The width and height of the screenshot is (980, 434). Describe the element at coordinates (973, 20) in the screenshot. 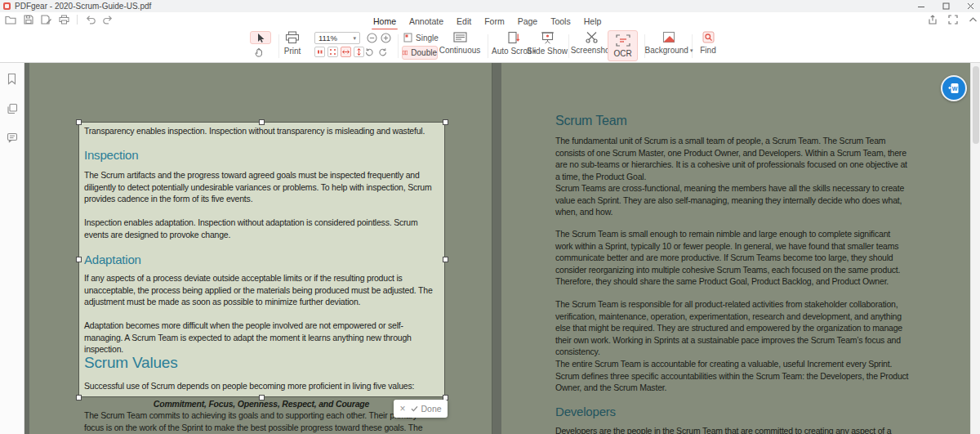

I see `collapse-ribbon-icon` at that location.